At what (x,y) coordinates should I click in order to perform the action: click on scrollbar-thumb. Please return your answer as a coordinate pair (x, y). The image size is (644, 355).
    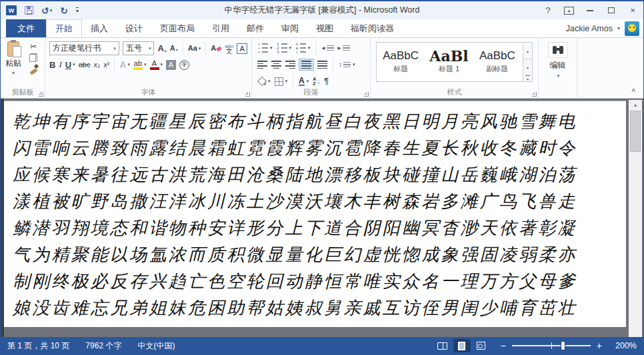
    Looking at the image, I should click on (635, 131).